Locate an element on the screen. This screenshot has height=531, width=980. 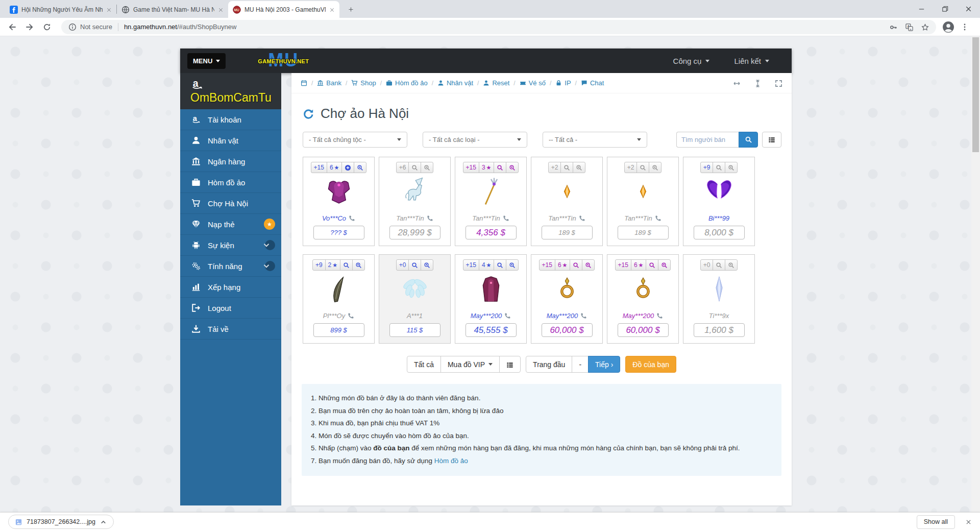
sidebar-item-xếp-hạng: Xếp hạng is located at coordinates (231, 287).